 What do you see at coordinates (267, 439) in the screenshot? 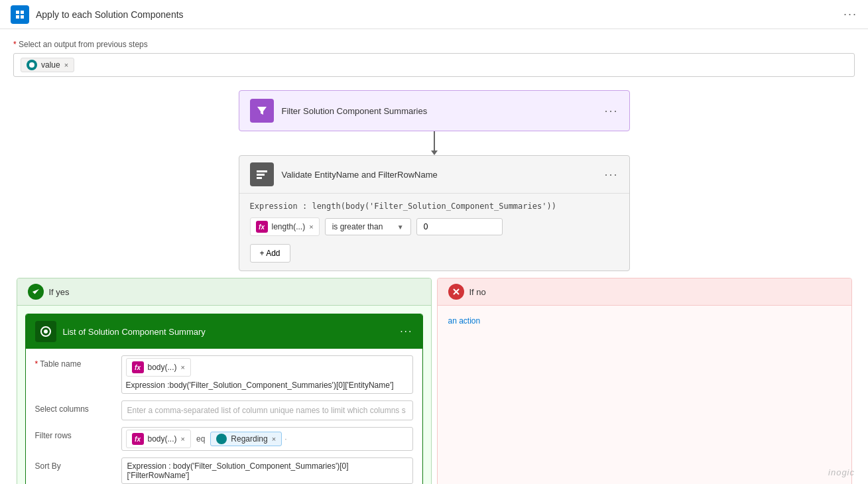
I see `filter-rows-field: fx body(...) × eq Regarding ×` at bounding box center [267, 439].